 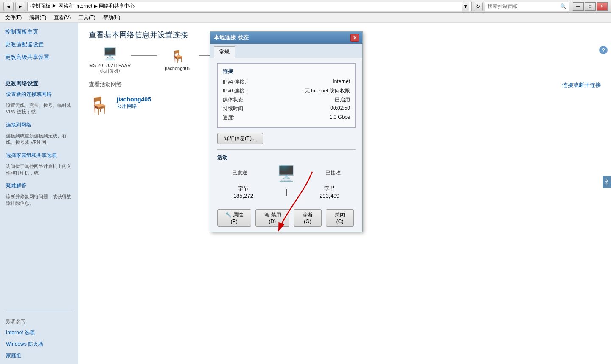 What do you see at coordinates (465, 6) in the screenshot?
I see `address-dropdown: ▼` at bounding box center [465, 6].